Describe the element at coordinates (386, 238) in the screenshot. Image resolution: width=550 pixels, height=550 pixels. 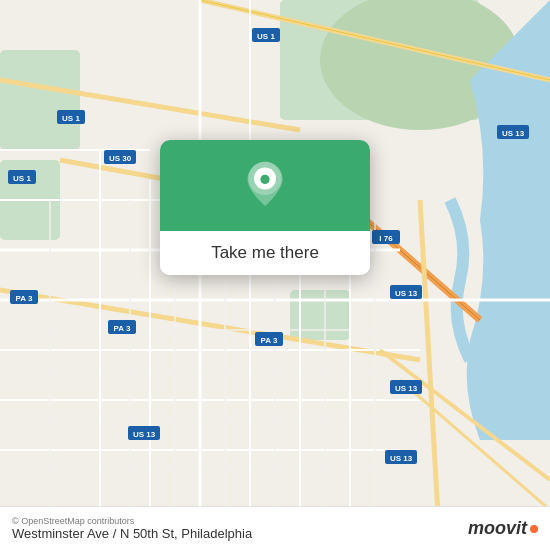
I see `svg-text: I 76` at that location.